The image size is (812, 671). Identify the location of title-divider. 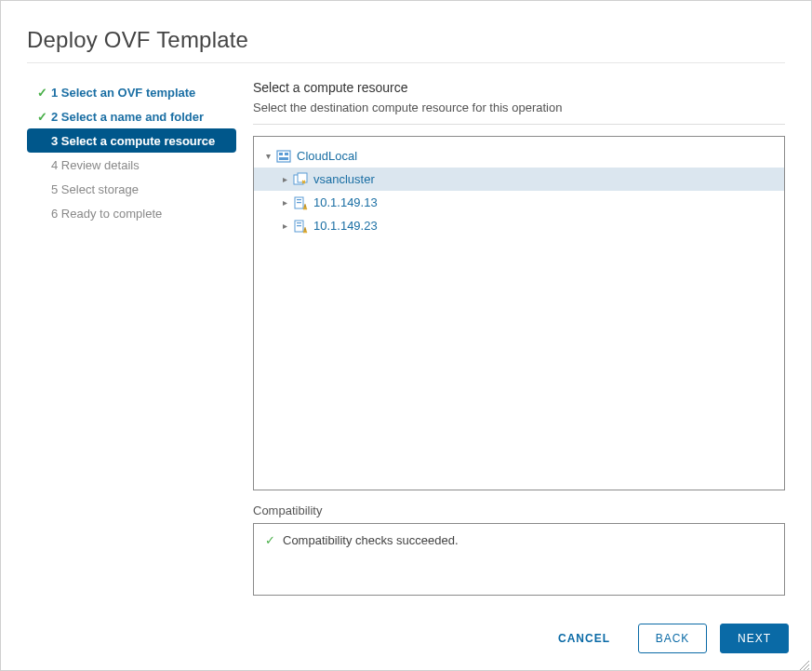
(406, 63).